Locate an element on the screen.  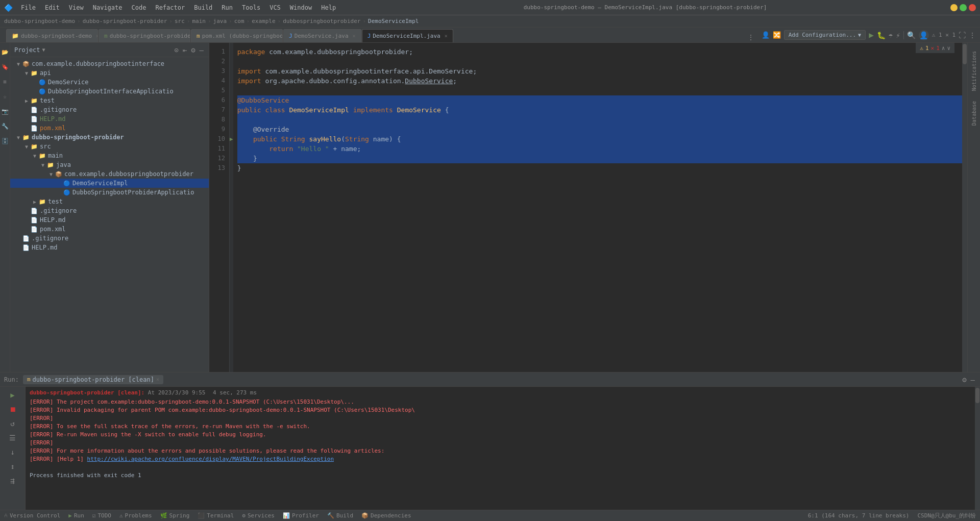
database-tab: Database is located at coordinates (974, 113).